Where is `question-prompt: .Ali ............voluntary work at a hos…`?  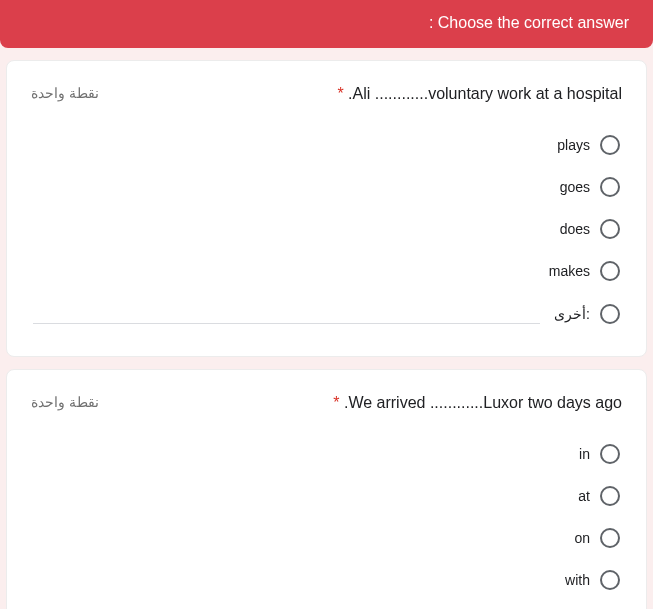
question-prompt: .Ali ............voluntary work at a hos… is located at coordinates (485, 94).